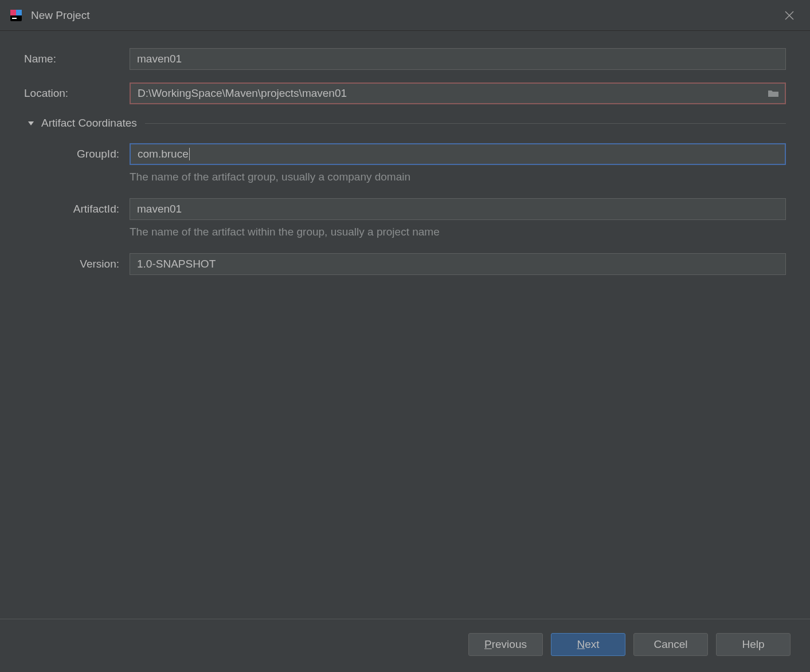  I want to click on location-label: Location:, so click(77, 93).